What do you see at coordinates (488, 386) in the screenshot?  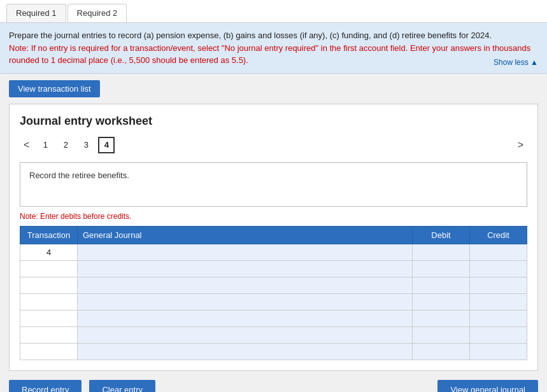 I see `view-general-journal-button: View general journal` at bounding box center [488, 386].